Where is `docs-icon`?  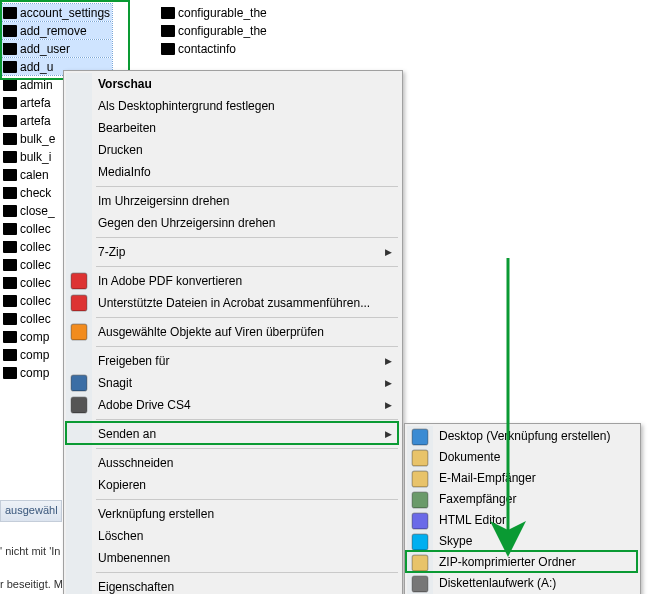 docs-icon is located at coordinates (420, 458).